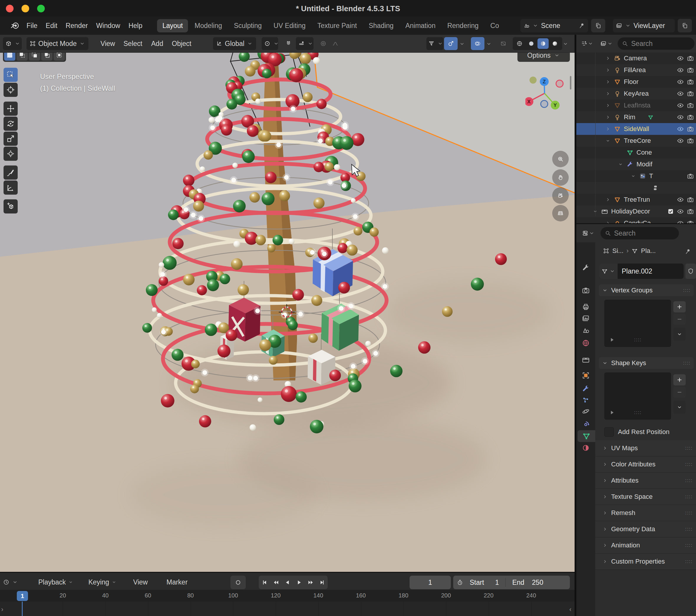 The image size is (696, 616). What do you see at coordinates (265, 582) in the screenshot?
I see `jump-to-start-button` at bounding box center [265, 582].